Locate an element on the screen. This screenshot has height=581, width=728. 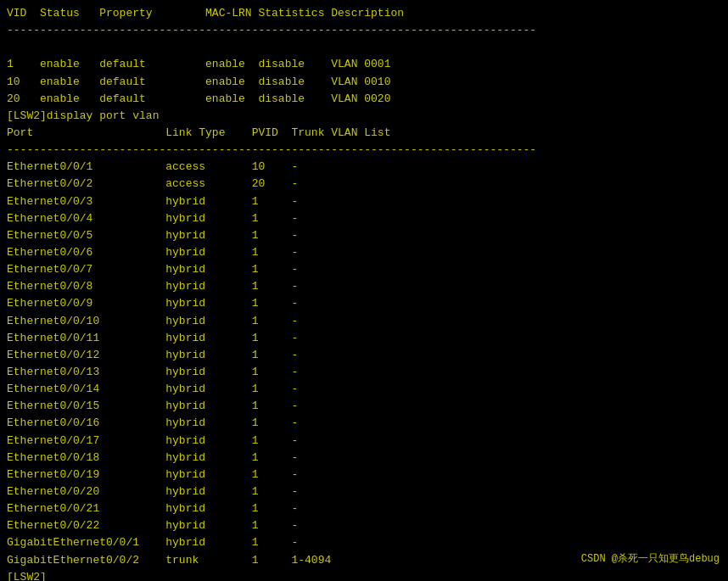
terminal-line: Ethernet0/0/20 hybrid 1 - is located at coordinates (364, 492).